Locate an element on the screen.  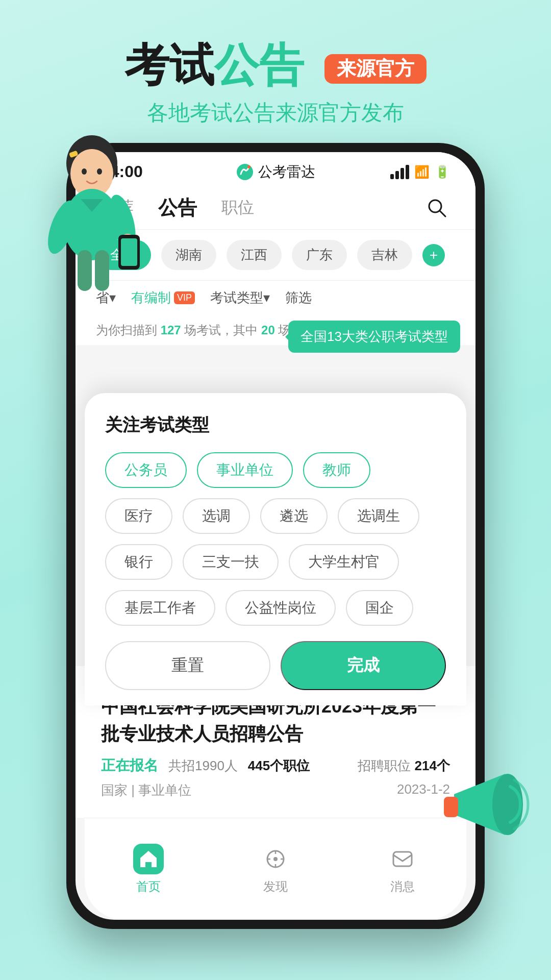
official-badge: 来源官方 is located at coordinates (375, 69).